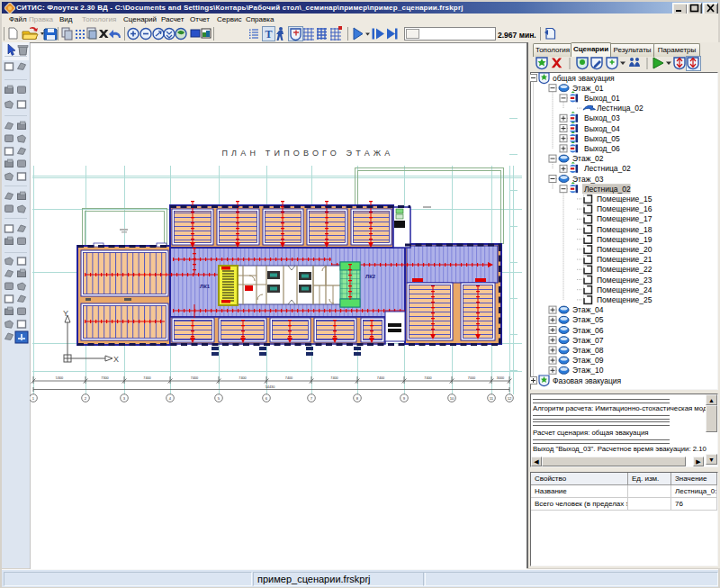 This screenshot has height=588, width=720. I want to click on svg-text: Этаж_07, so click(589, 340).